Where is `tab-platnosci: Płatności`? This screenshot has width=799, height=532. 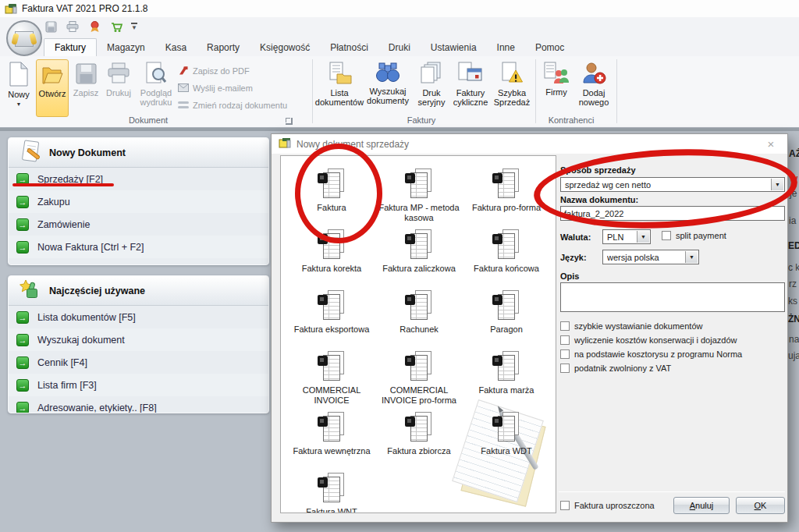 tab-platnosci: Płatności is located at coordinates (350, 48).